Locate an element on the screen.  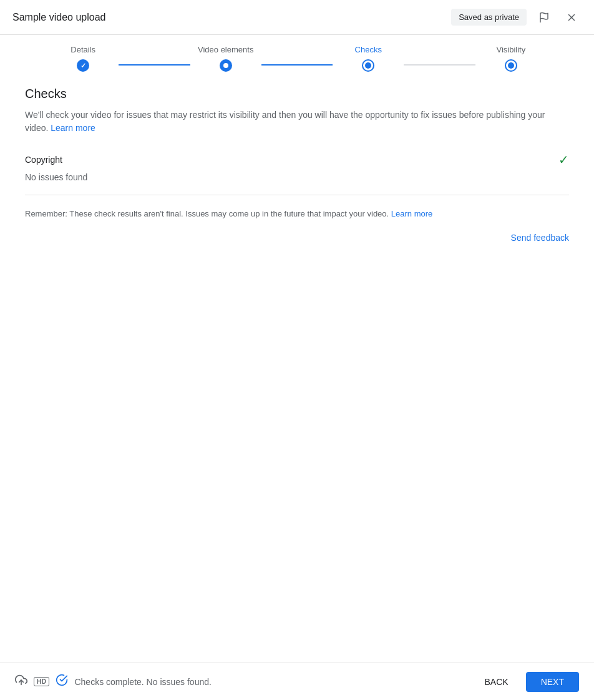
step-details: Details ✓ is located at coordinates (83, 59).